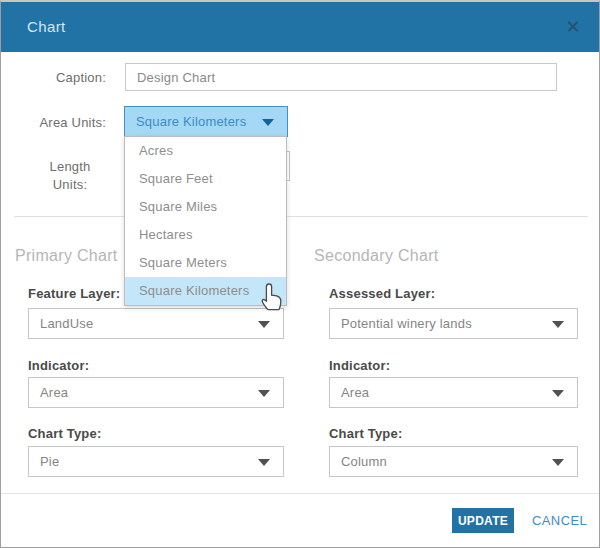  Describe the element at coordinates (454, 392) in the screenshot. I see `secondary-indicator-dropdown: Area` at that location.